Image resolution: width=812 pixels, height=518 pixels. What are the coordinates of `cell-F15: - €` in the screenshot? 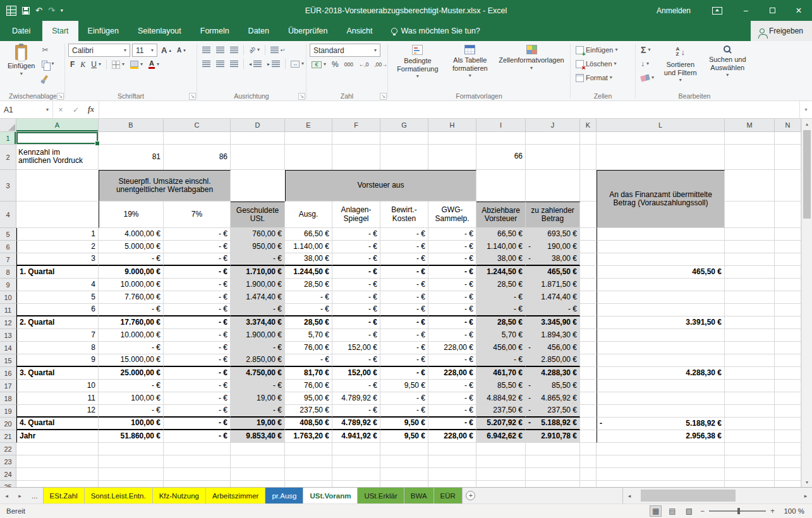 It's located at (356, 361).